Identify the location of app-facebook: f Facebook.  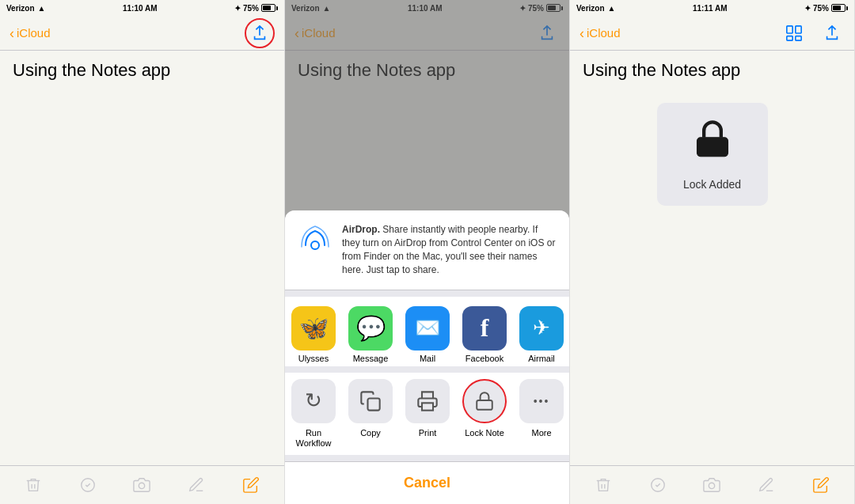
(484, 335).